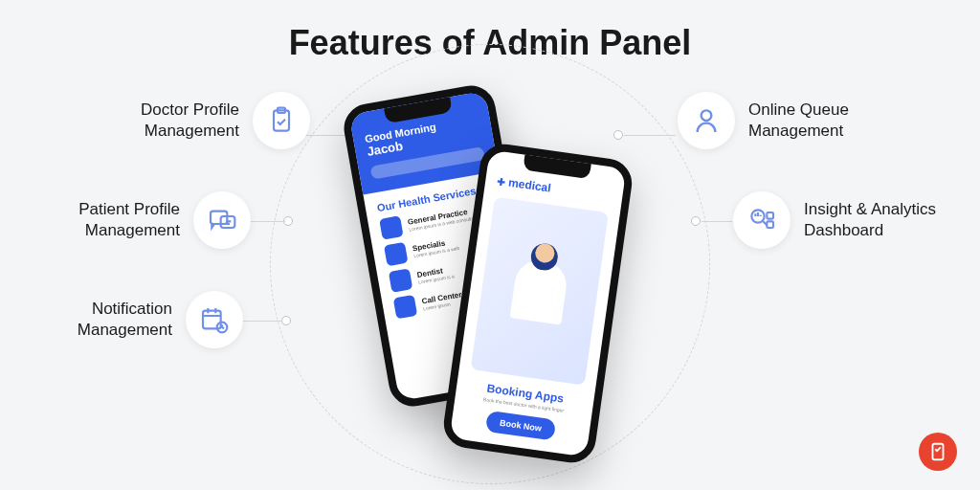 This screenshot has width=980, height=490. Describe the element at coordinates (141, 320) in the screenshot. I see `feature-notification: Notification Management` at that location.